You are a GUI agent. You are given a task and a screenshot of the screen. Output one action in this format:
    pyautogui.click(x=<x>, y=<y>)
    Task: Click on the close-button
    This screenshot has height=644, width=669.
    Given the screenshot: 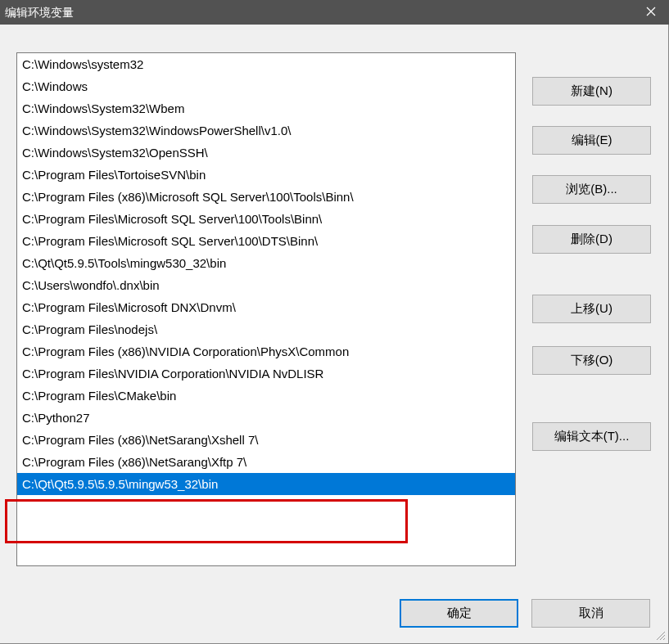 What is the action you would take?
    pyautogui.click(x=650, y=12)
    